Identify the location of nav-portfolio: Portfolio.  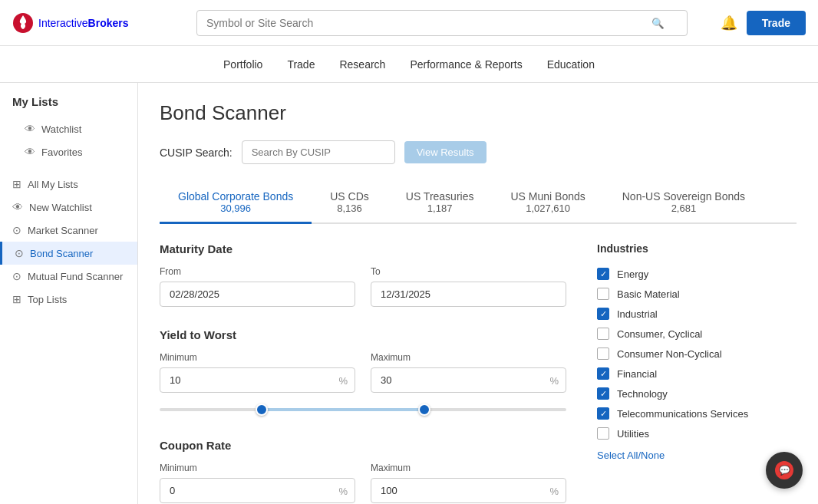
(242, 64).